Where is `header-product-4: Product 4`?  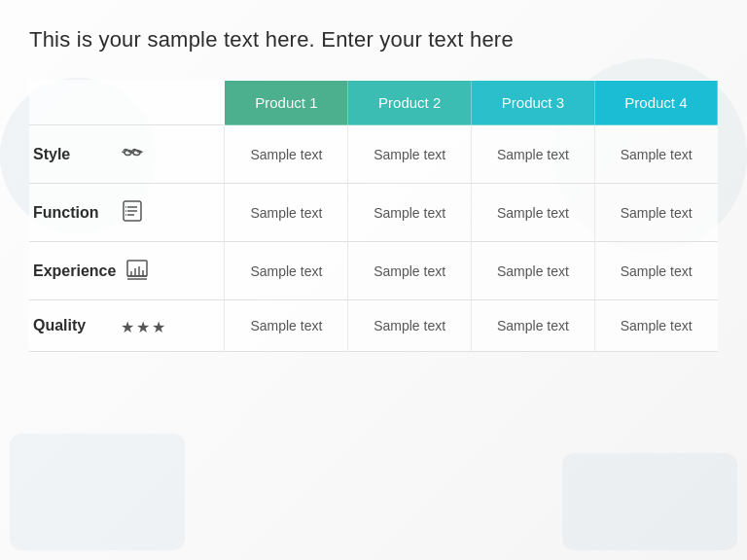 header-product-4: Product 4 is located at coordinates (656, 103).